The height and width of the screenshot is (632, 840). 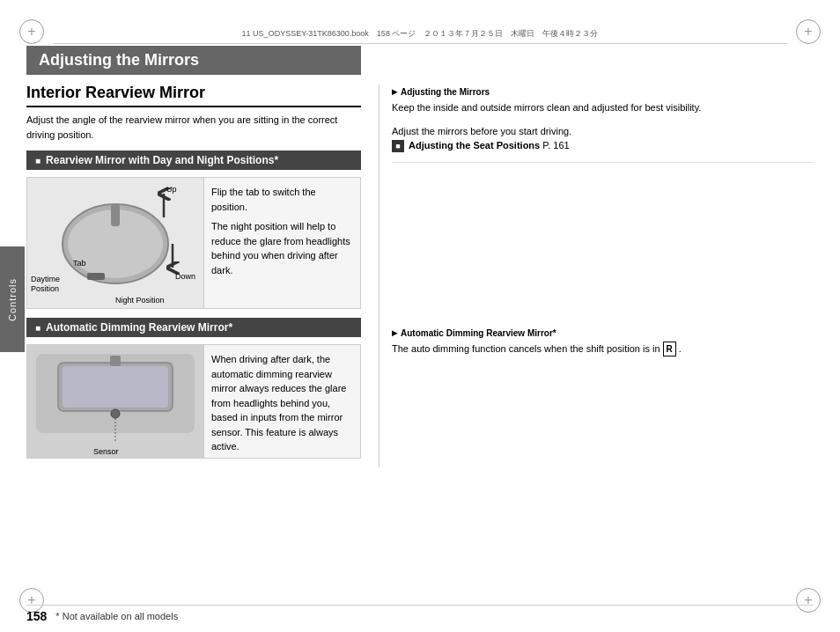 I want to click on page-footer: 158 * Not available on all models, so click(x=420, y=614).